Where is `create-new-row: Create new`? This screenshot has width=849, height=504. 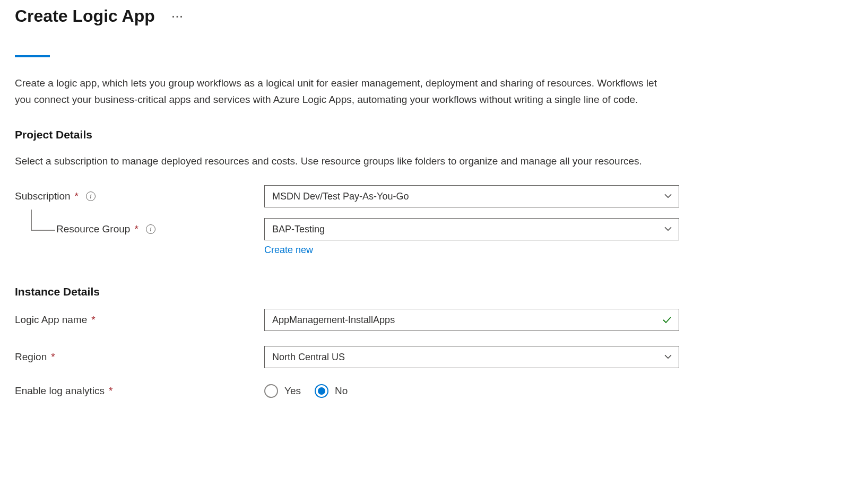
create-new-row: Create new is located at coordinates (424, 250).